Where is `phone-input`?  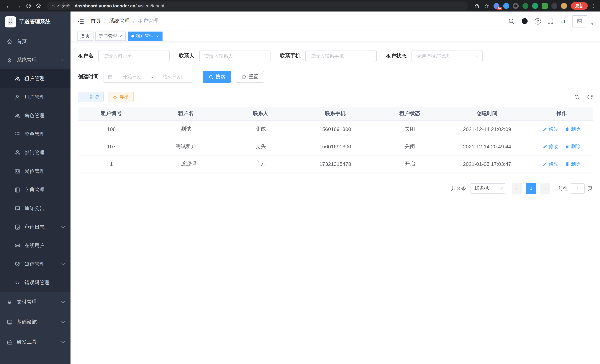 phone-input is located at coordinates (341, 56).